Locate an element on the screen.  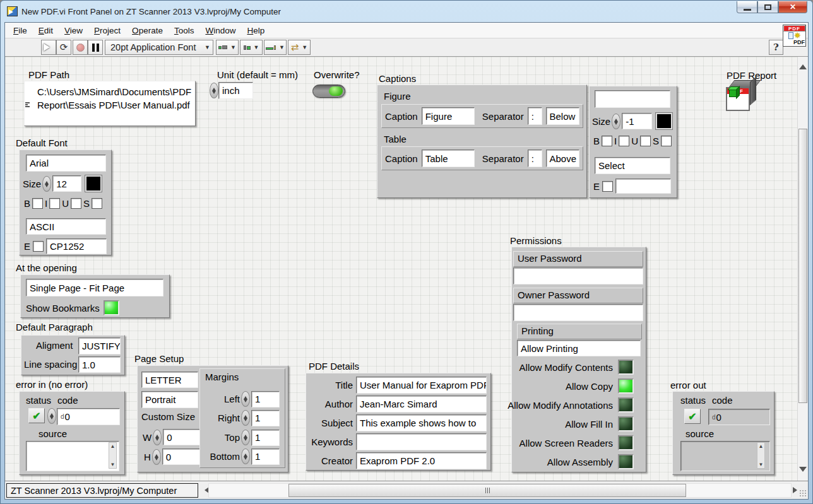
margin-left-spinner is located at coordinates (246, 399).